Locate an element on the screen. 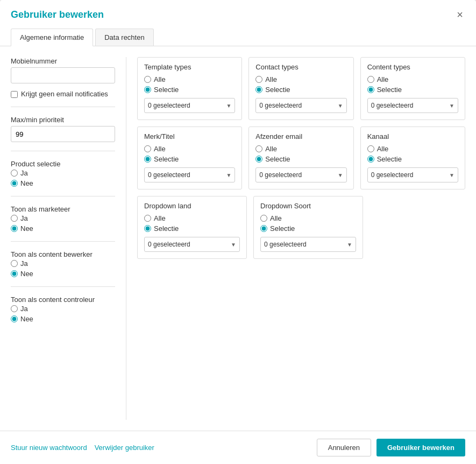 Image resolution: width=476 pixels, height=464 pixels. kanaal-alle-radio is located at coordinates (371, 149).